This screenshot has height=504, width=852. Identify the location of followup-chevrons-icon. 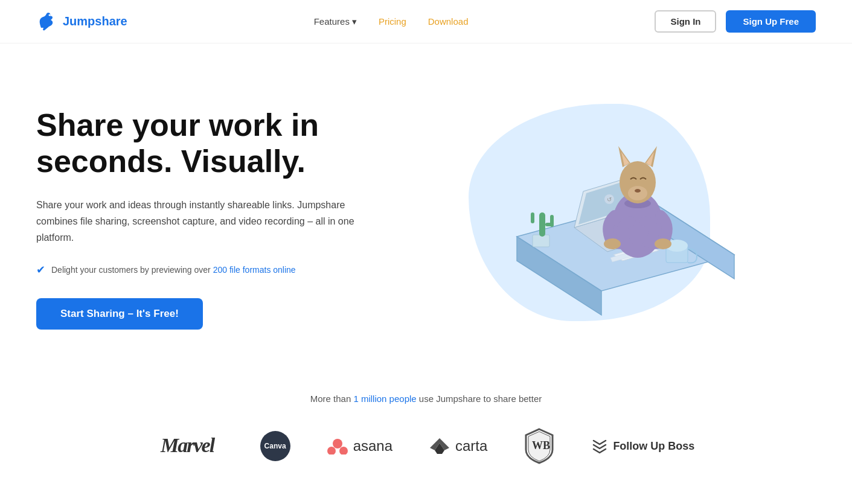
(600, 446).